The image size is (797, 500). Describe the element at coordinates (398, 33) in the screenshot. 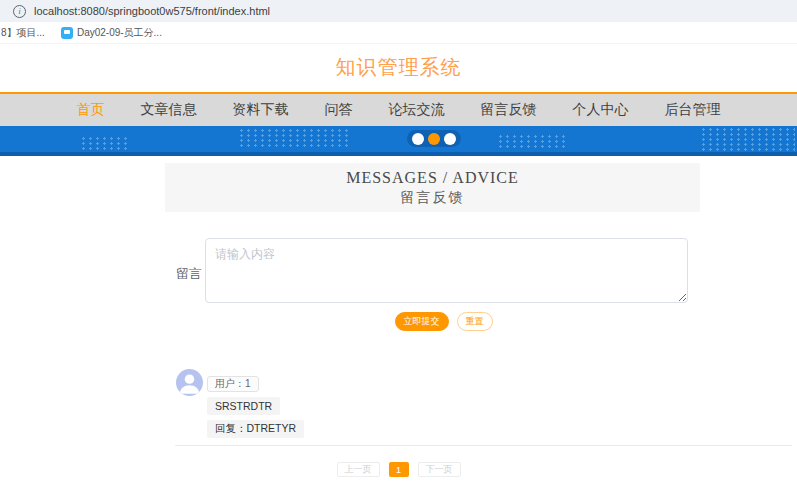

I see `bookmarks-bar: 8】项目... Day02-09-员工分...` at that location.